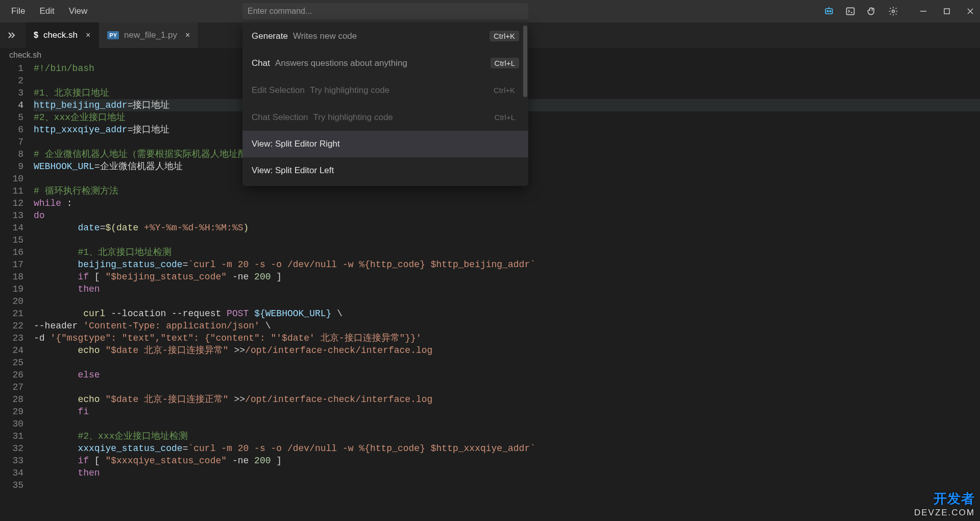 This screenshot has height=521, width=980. Describe the element at coordinates (850, 11) in the screenshot. I see `terminal-icon` at that location.